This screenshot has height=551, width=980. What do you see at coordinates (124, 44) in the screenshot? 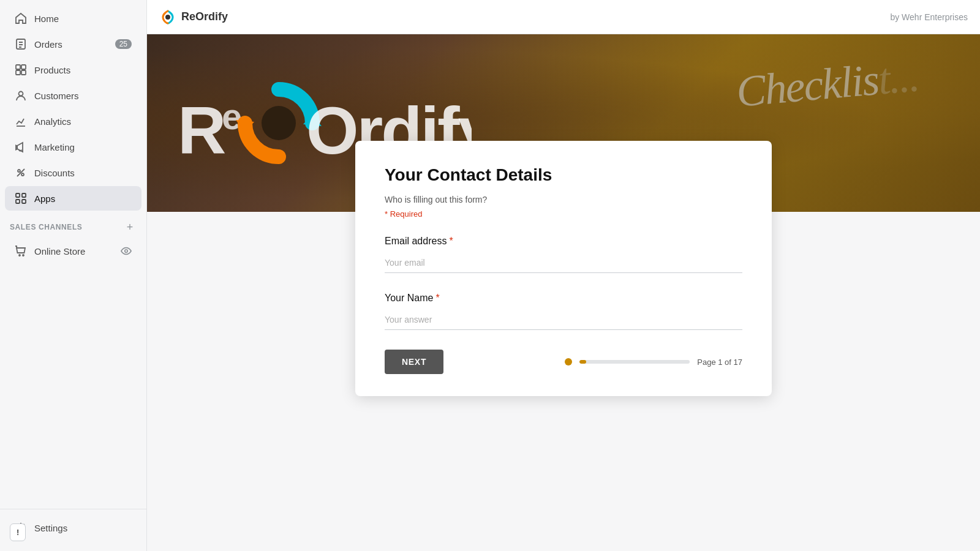
I see `orders-badge: 25` at bounding box center [124, 44].